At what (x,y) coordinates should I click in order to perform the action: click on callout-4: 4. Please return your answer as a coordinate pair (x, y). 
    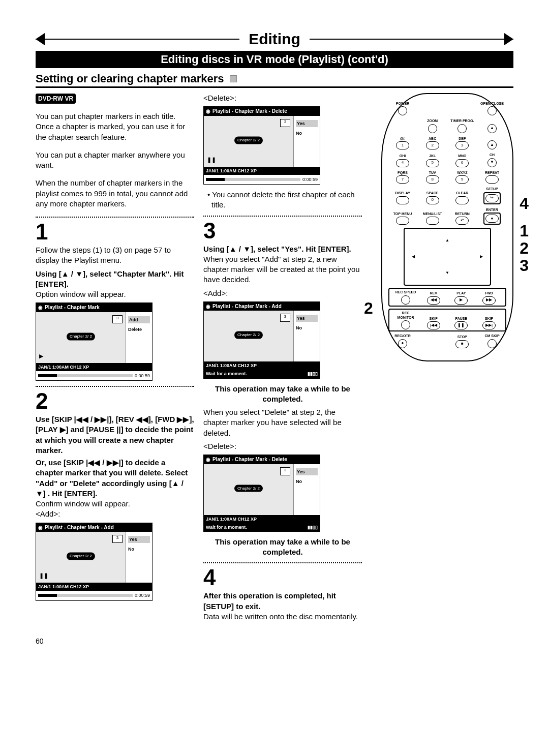
    Looking at the image, I should click on (524, 203).